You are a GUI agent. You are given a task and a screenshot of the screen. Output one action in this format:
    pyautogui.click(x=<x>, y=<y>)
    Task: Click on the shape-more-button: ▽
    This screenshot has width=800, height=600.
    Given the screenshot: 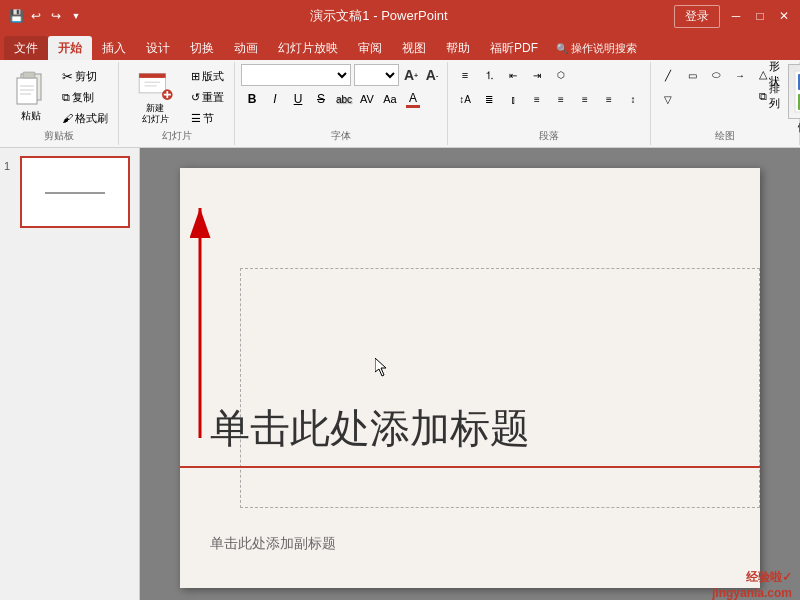 What is the action you would take?
    pyautogui.click(x=668, y=99)
    